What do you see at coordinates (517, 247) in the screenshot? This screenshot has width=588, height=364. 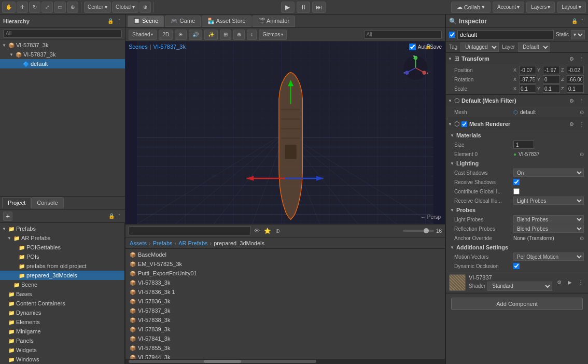 I see `additional-section-label: ▼ Additional Settings` at bounding box center [517, 247].